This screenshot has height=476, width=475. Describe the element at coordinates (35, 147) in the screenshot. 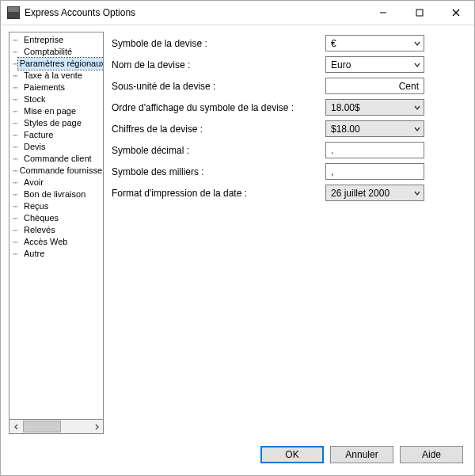

I see `sidebar-item-label: Devis` at that location.